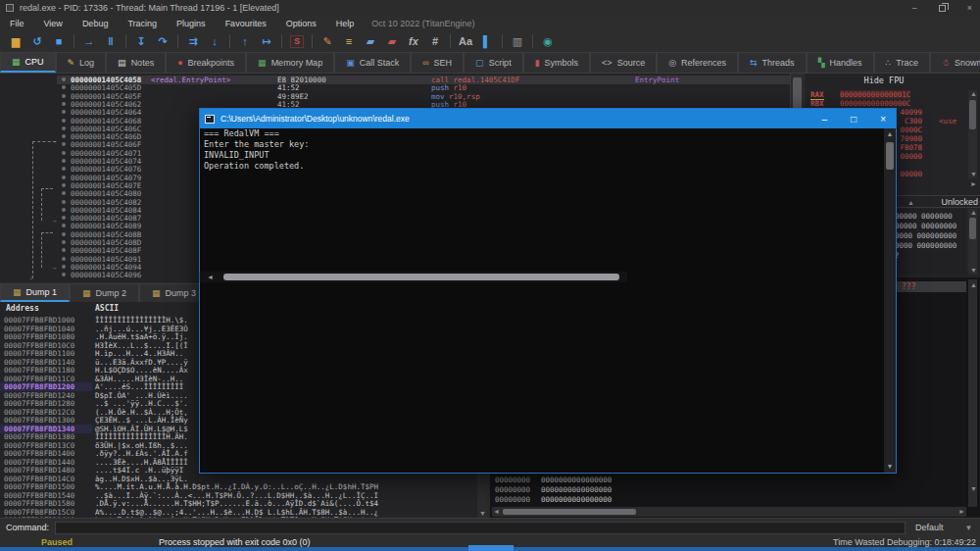 The height and width of the screenshot is (551, 980). Describe the element at coordinates (37, 41) in the screenshot. I see `restart-icon: ↺` at that location.